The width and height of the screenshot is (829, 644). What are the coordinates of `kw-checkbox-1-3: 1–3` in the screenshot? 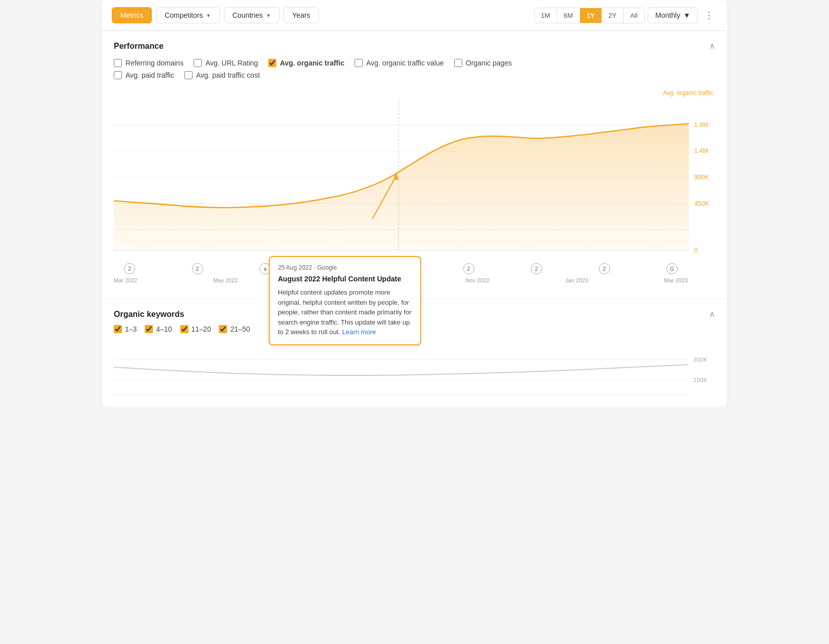 It's located at (125, 329).